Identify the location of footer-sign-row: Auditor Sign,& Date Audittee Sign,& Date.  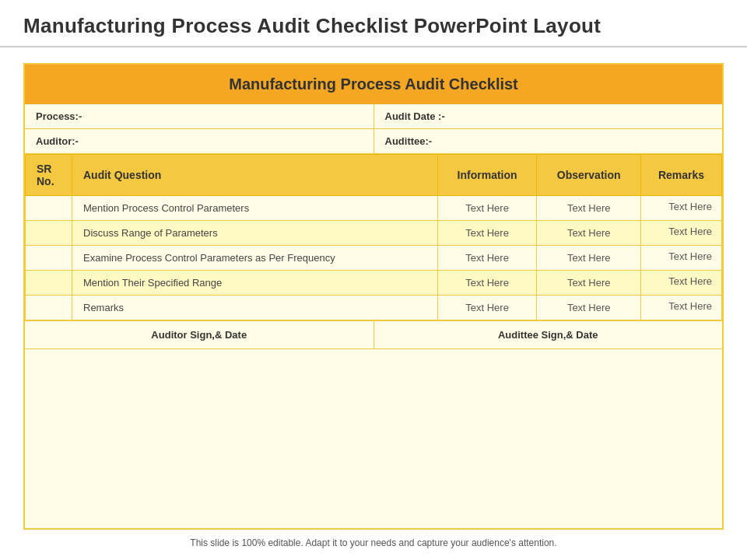
(374, 334).